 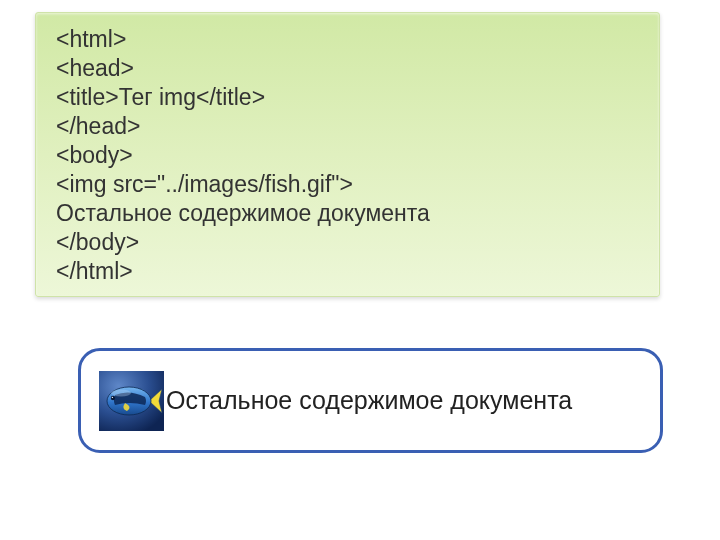 What do you see at coordinates (348, 126) in the screenshot?
I see `code-line: </head>` at bounding box center [348, 126].